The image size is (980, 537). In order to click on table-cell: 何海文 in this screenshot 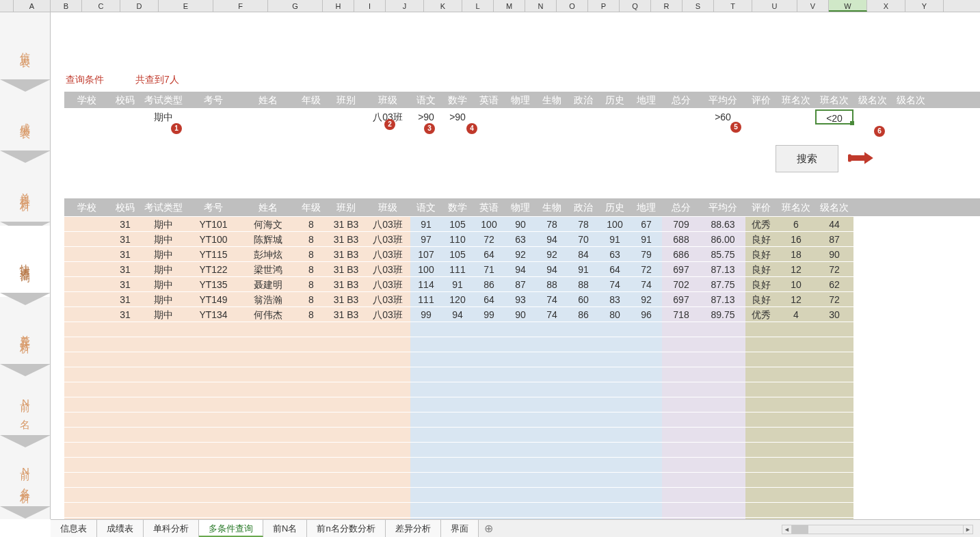, I will do `click(268, 224)`.